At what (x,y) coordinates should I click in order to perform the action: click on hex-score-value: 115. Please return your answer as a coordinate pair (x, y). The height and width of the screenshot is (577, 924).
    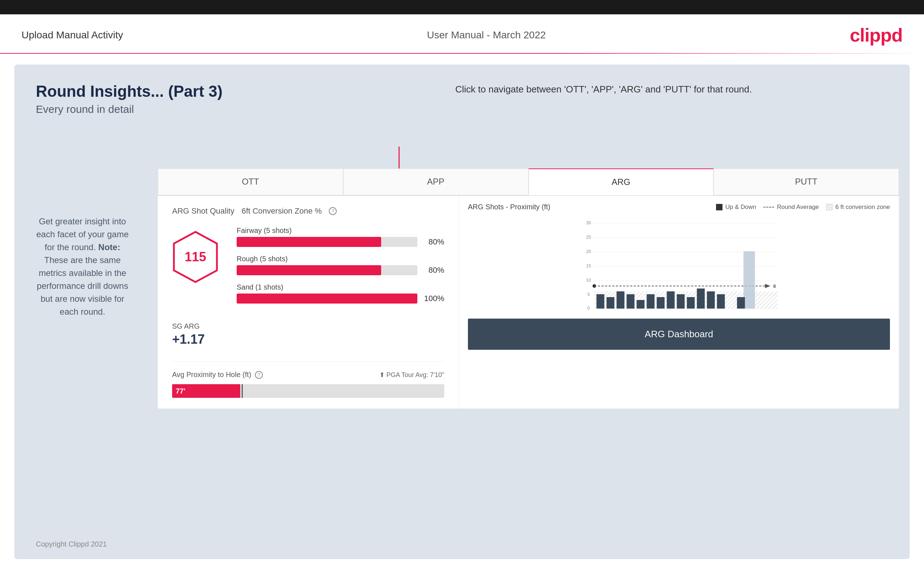
    Looking at the image, I should click on (195, 257).